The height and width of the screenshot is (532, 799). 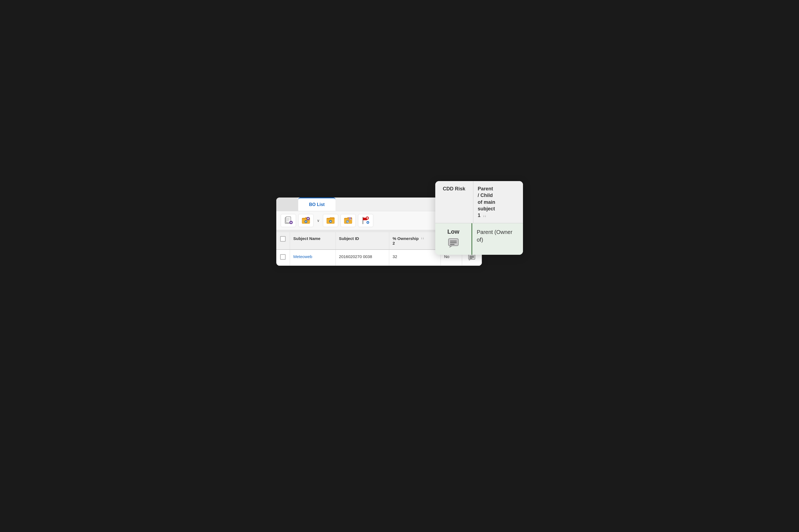 What do you see at coordinates (318, 221) in the screenshot?
I see `dropdown-arrow: ∨` at bounding box center [318, 221].